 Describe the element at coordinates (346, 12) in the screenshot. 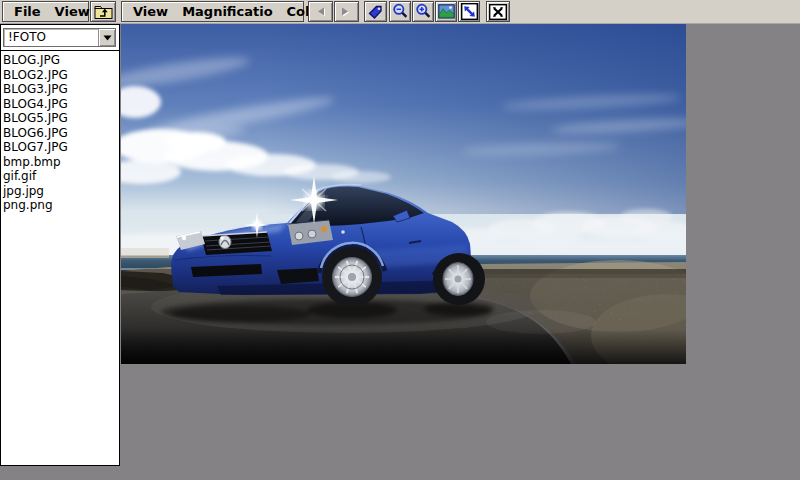

I see `next-image-button` at that location.